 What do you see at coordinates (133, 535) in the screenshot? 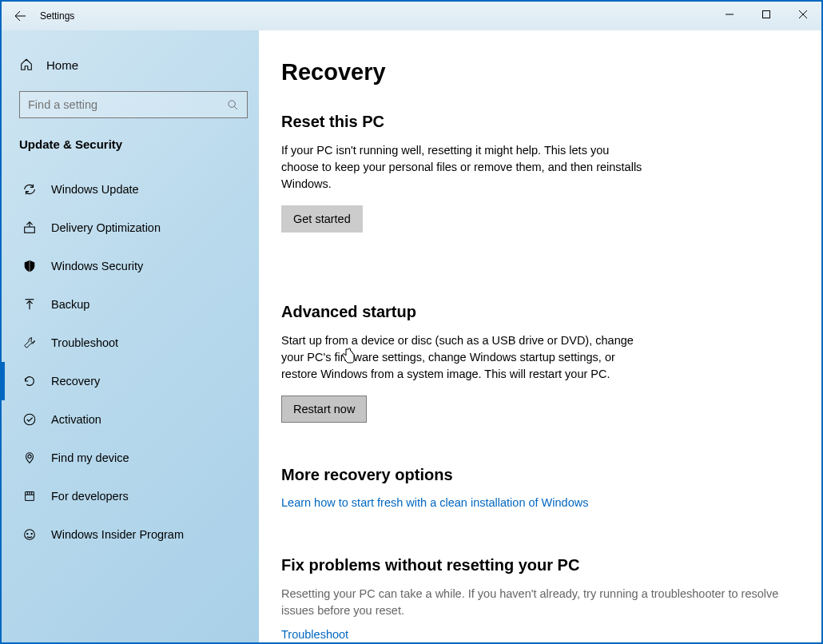
I see `sidebar-item-windows-insider: Windows Insider Program` at bounding box center [133, 535].